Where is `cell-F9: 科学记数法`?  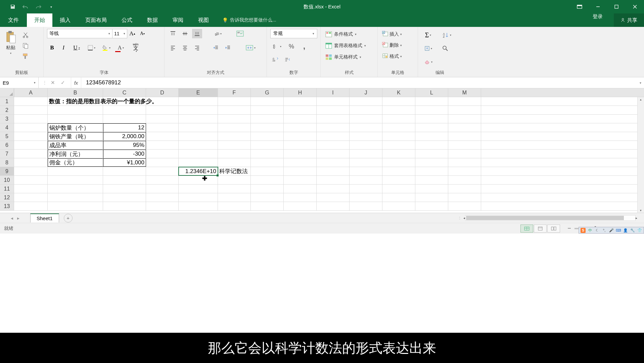 cell-F9: 科学记数法 is located at coordinates (234, 171).